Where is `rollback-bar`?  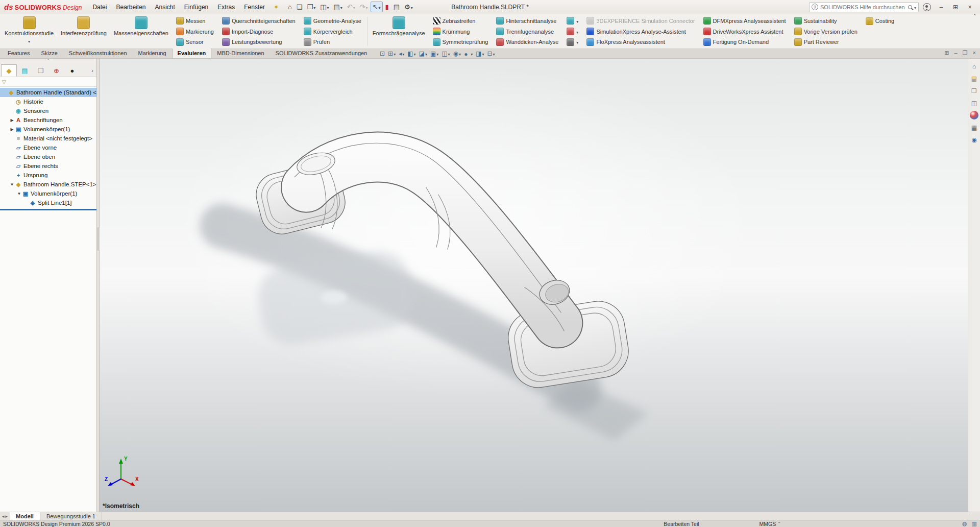
rollback-bar is located at coordinates (48, 209).